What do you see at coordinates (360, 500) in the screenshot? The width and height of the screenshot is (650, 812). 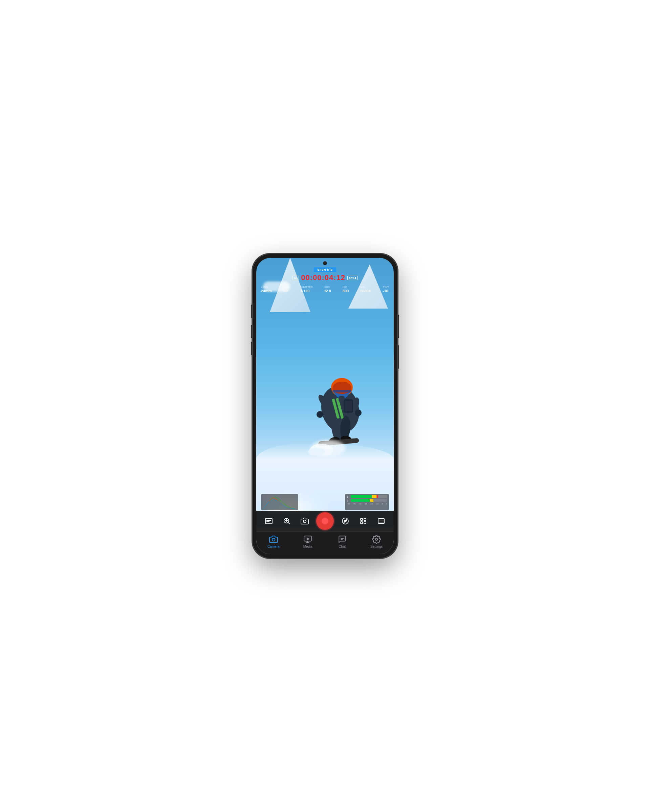 I see `audio-bar-ch2-green` at bounding box center [360, 500].